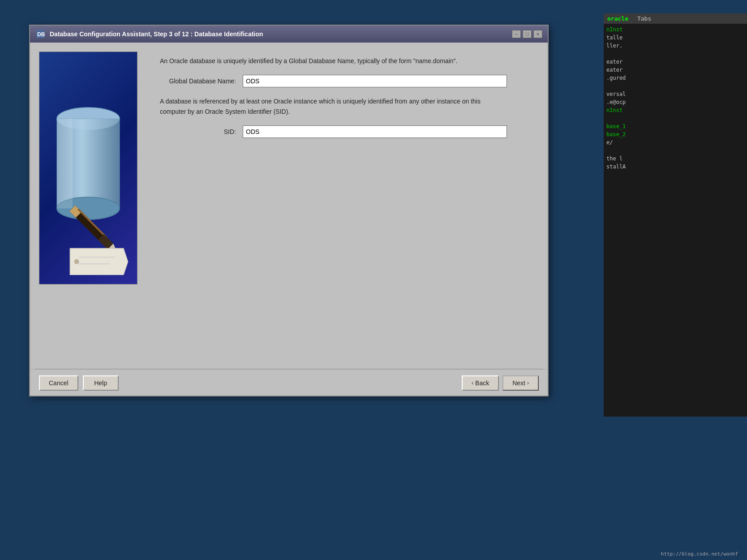 The image size is (747, 560). I want to click on terminal-line: talle, so click(675, 38).